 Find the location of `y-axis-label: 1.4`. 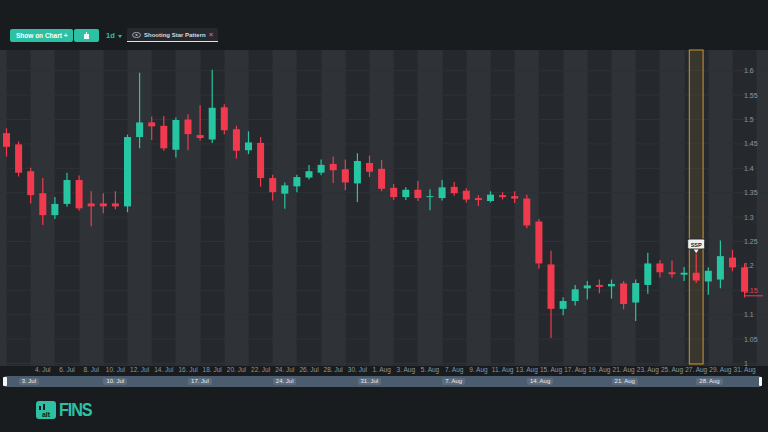

y-axis-label: 1.4 is located at coordinates (749, 168).